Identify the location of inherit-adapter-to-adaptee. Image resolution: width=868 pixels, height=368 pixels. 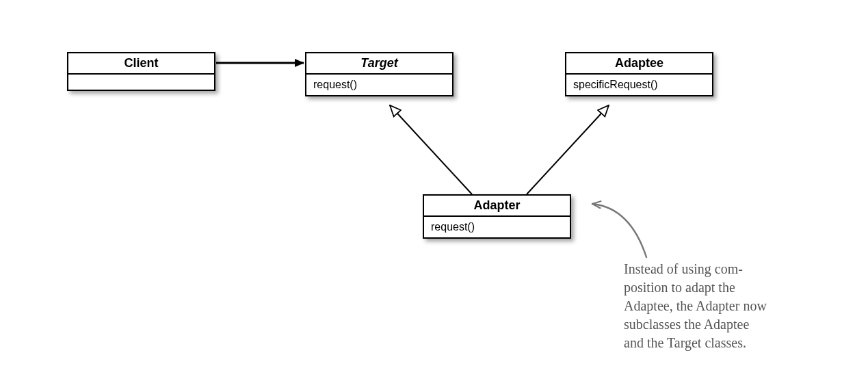
(568, 150).